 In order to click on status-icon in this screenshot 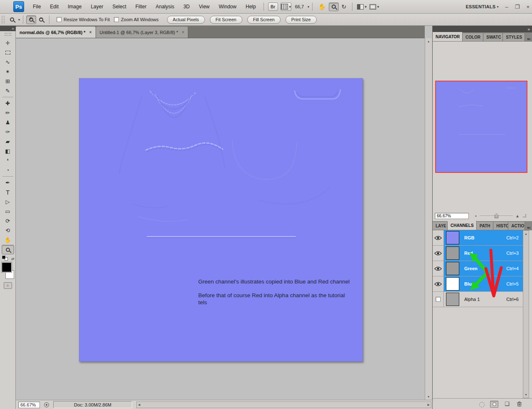, I will do `click(47, 405)`.